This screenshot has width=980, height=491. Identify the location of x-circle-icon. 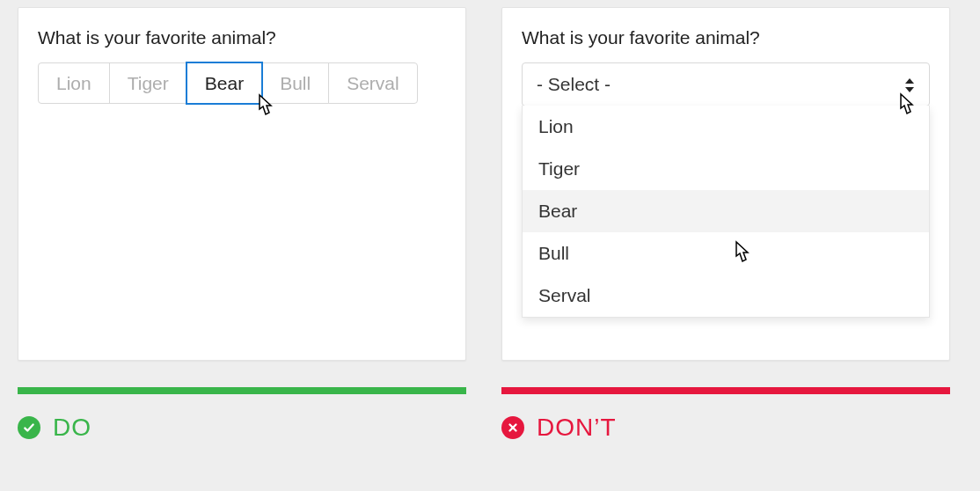
(513, 428).